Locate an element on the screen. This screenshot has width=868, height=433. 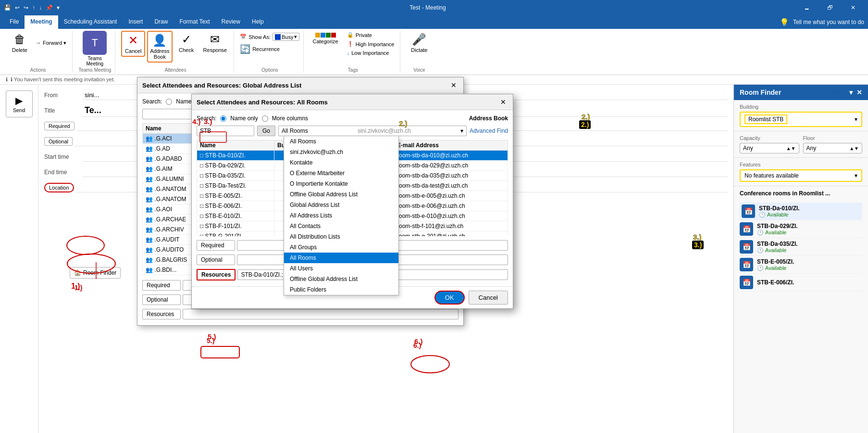
capacity-spinner: ▲▼ is located at coordinates (791, 148).